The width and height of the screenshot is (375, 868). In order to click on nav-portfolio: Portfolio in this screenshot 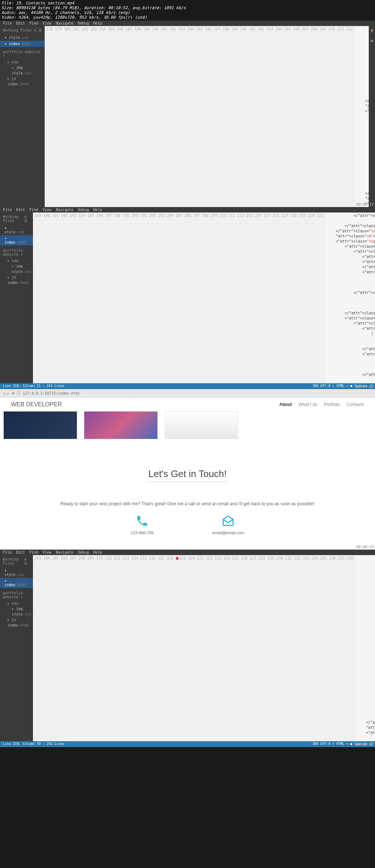, I will do `click(332, 405)`.